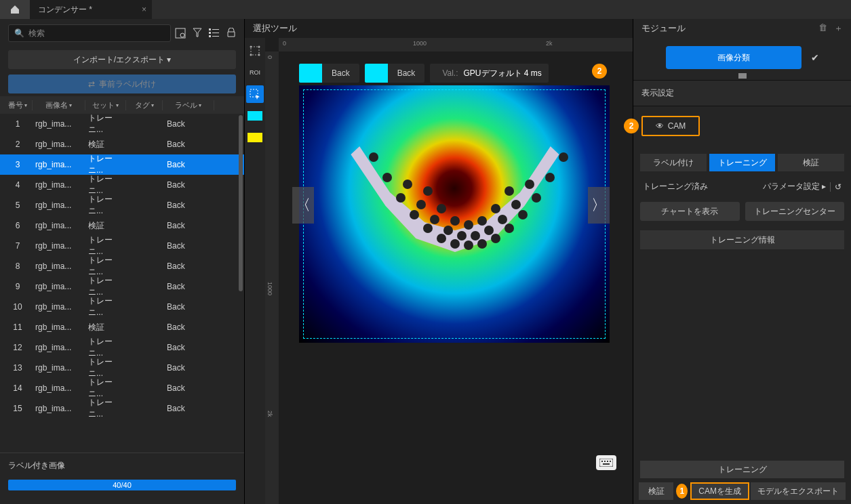 The height and width of the screenshot is (504, 851). I want to click on search-input: 🔍 検索, so click(90, 33).